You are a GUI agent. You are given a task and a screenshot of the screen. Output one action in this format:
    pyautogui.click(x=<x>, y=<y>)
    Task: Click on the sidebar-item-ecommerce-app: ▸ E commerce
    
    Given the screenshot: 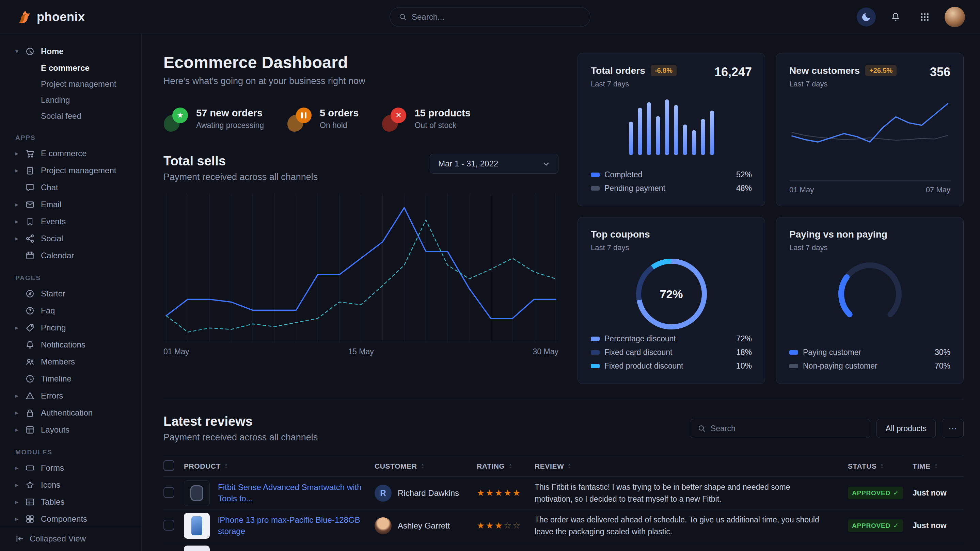 What is the action you would take?
    pyautogui.click(x=71, y=154)
    